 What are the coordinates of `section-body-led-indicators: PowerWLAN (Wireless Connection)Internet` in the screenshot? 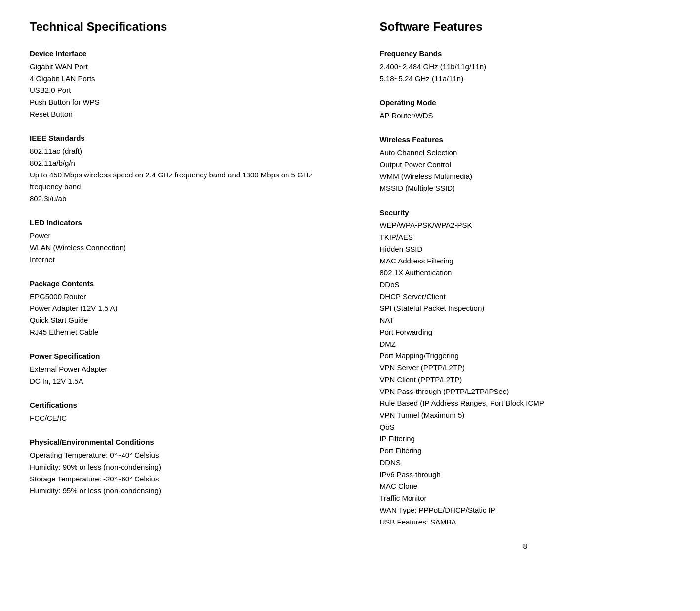 It's located at (175, 248).